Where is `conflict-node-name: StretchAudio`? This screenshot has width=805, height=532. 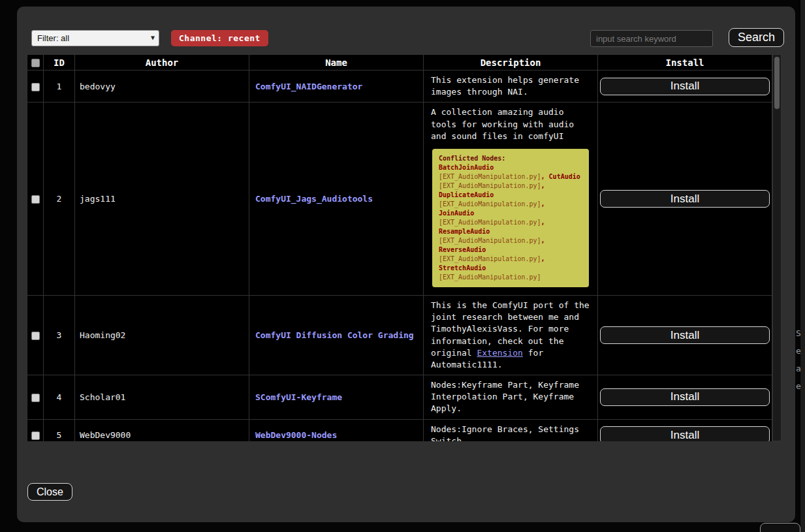 conflict-node-name: StretchAudio is located at coordinates (462, 268).